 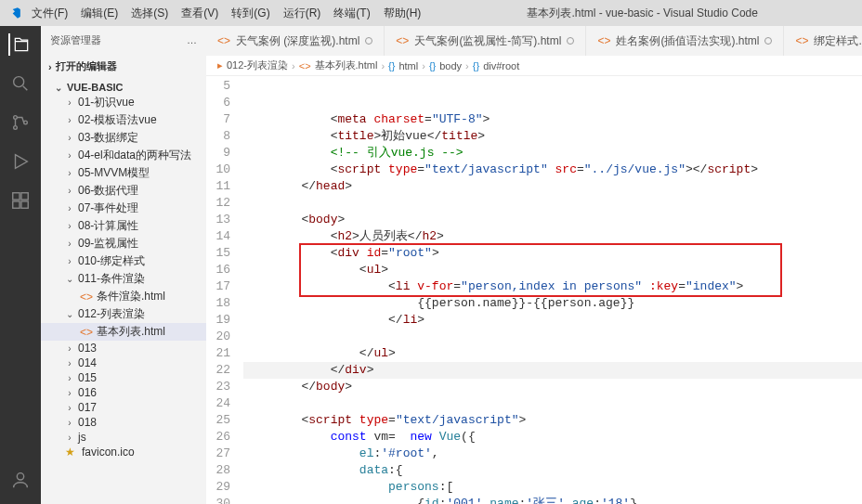 I want to click on menu-item: 转到(G), so click(x=251, y=13).